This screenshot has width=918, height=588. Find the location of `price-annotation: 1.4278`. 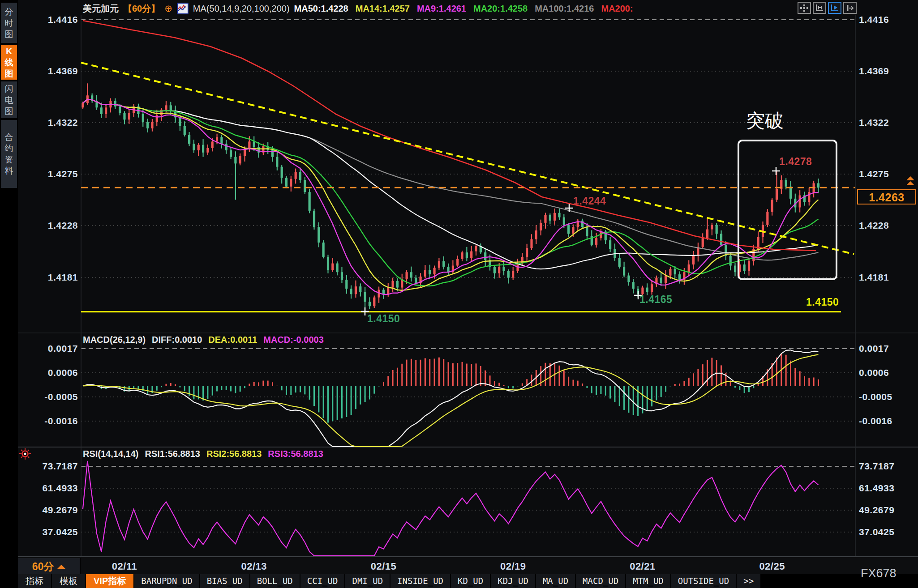

price-annotation: 1.4278 is located at coordinates (795, 162).